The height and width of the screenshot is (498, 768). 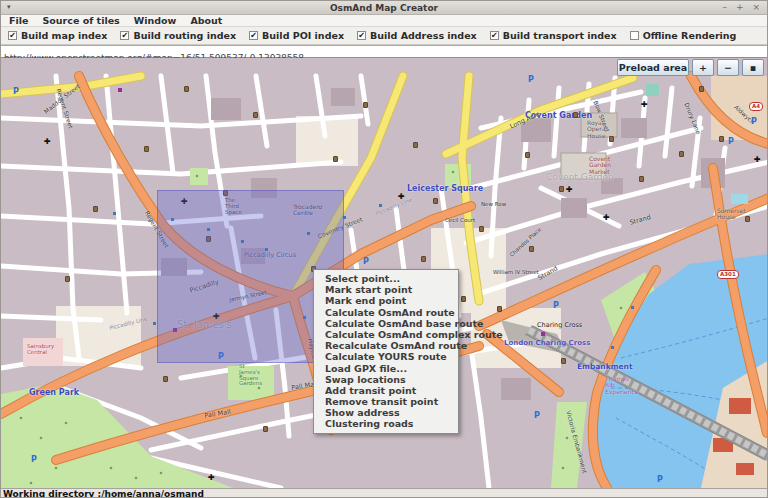 I want to click on theatre-icon, so click(x=120, y=90).